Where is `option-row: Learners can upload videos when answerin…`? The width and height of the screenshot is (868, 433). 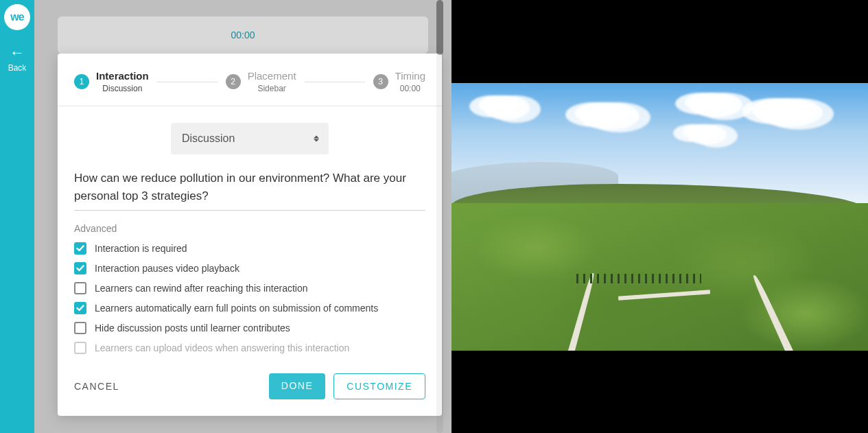 option-row: Learners can upload videos when answerin… is located at coordinates (250, 348).